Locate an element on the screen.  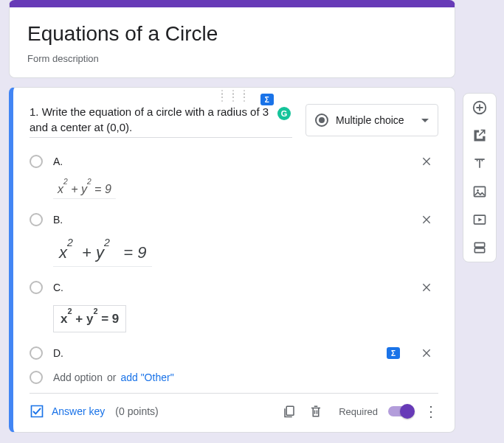
option-label-input: A. is located at coordinates (229, 161).